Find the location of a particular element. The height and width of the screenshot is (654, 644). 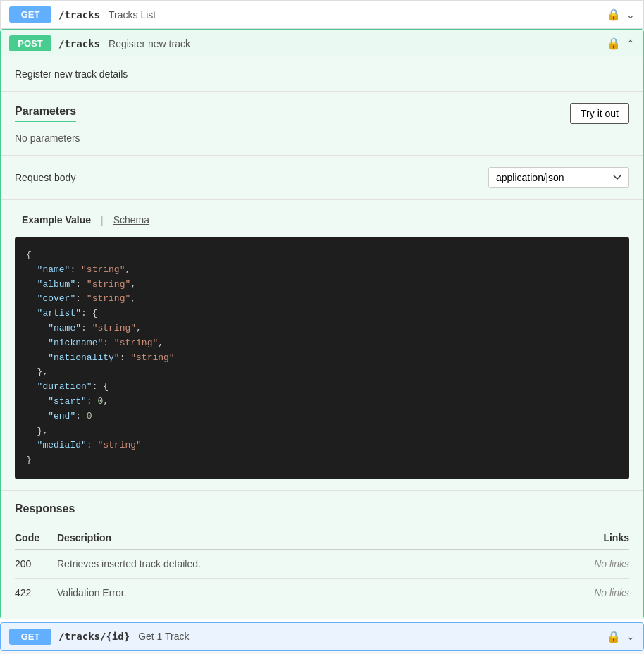

get-tracks-endpoint: GET /tracks Tracks List 🔒 ⌄ is located at coordinates (322, 14).